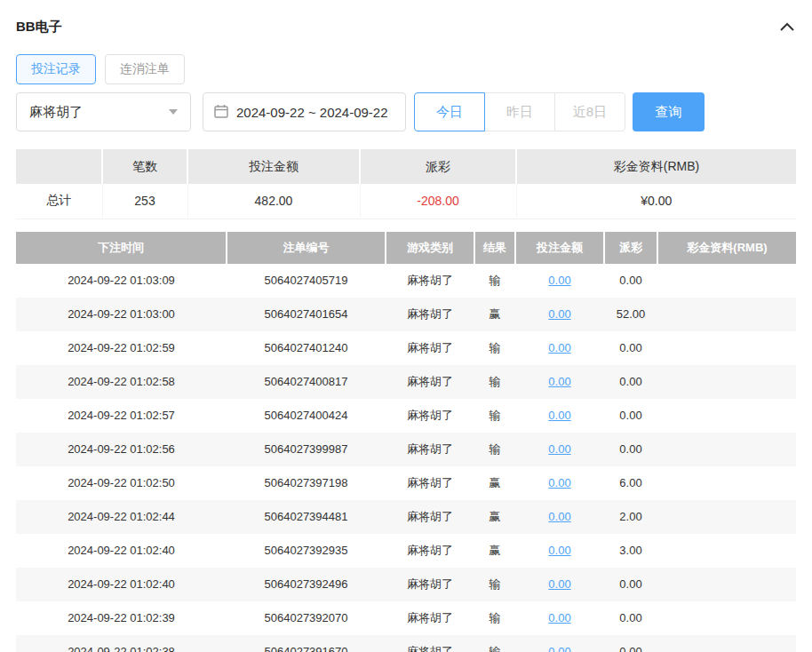  Describe the element at coordinates (406, 314) in the screenshot. I see `table-row: 2024-09-22 01:03:005064027401654麻将胡了赢0.0…` at that location.